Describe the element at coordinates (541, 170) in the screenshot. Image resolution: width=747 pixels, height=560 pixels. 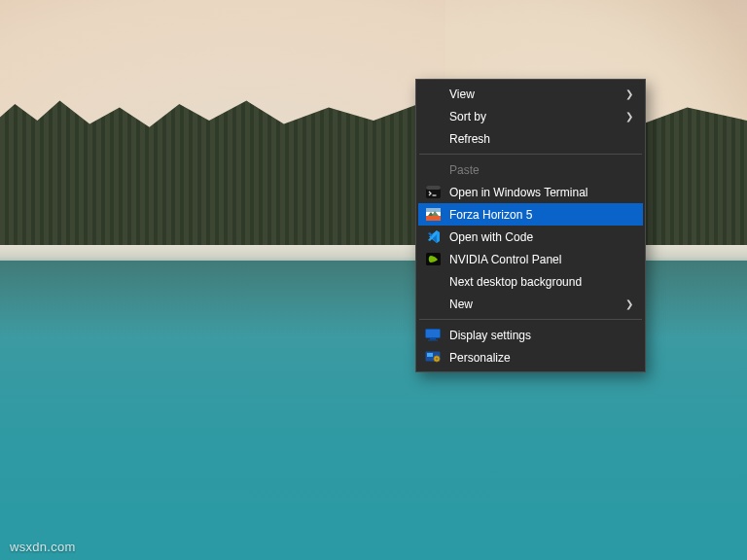
I see `menu-item-label: Paste` at that location.